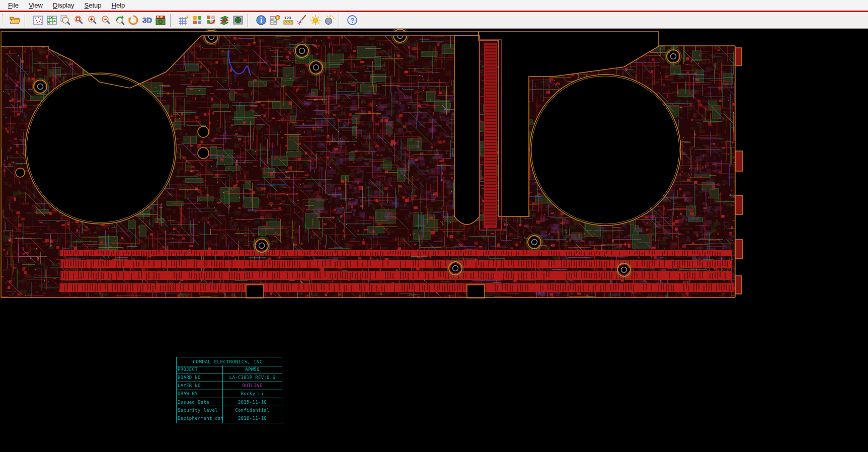 The image size is (868, 452). Describe the element at coordinates (106, 20) in the screenshot. I see `zoom-out-icon` at that location.